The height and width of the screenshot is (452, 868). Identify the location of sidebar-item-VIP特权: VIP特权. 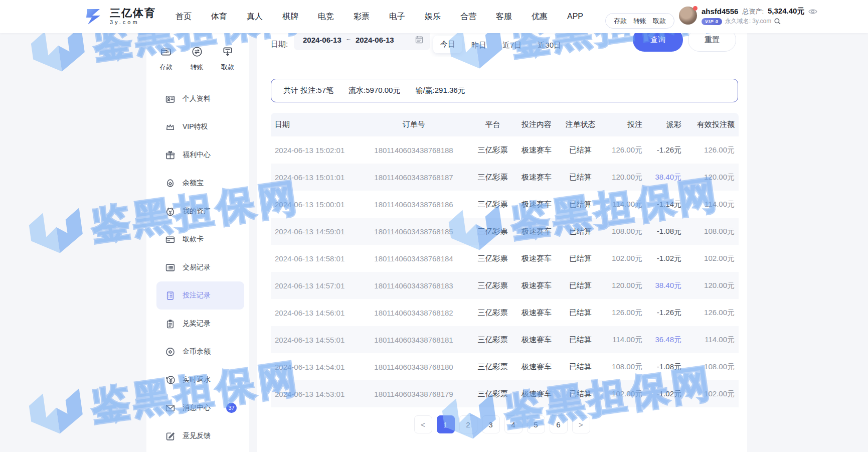
(198, 127).